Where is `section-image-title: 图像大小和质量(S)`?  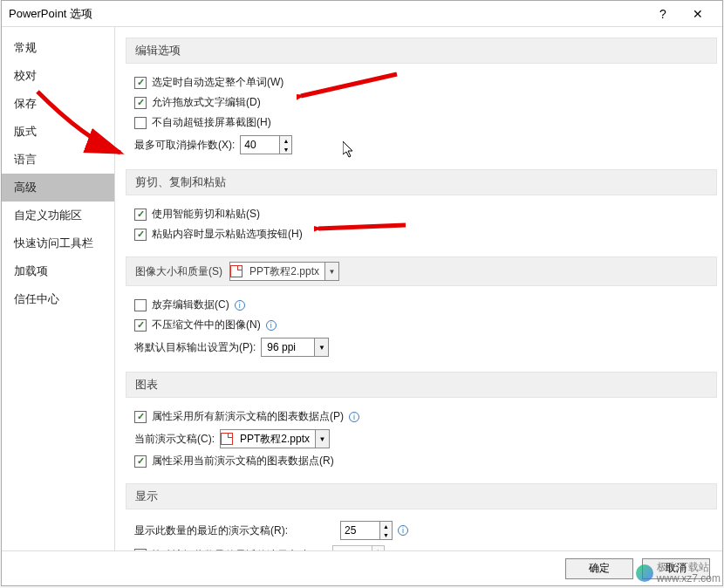
section-image-title: 图像大小和质量(S) is located at coordinates (179, 272).